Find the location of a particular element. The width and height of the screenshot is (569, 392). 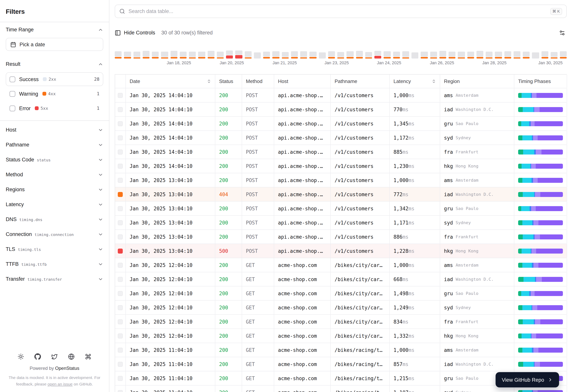

sidebar-section-dns: DNStiming.dns is located at coordinates (55, 219).